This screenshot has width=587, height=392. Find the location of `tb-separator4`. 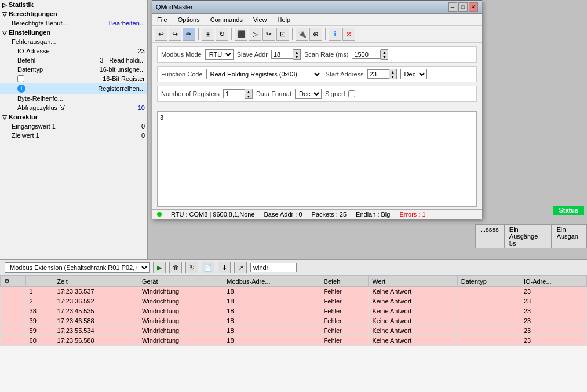

tb-separator4 is located at coordinates (326, 34).